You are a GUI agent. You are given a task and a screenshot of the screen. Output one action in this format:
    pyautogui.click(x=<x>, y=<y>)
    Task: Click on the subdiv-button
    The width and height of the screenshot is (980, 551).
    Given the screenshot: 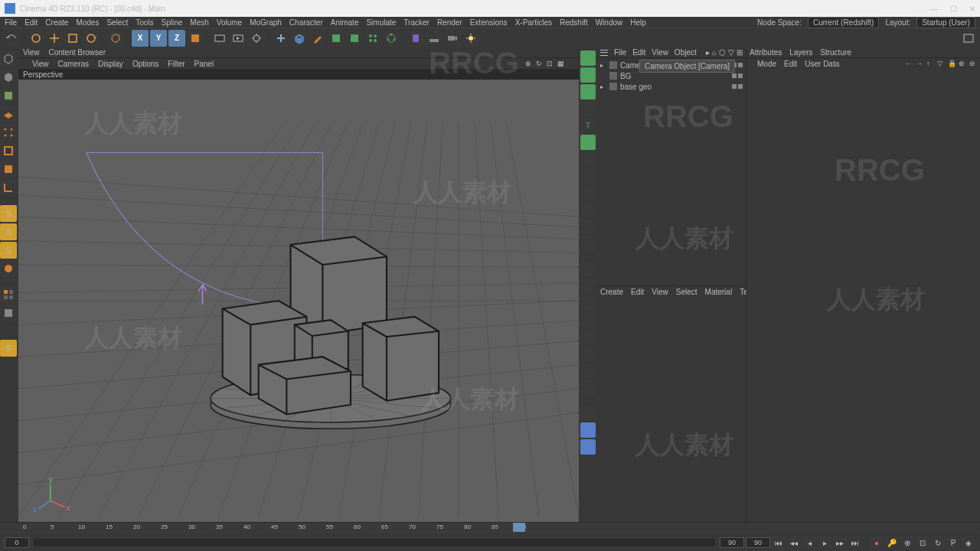 What is the action you would take?
    pyautogui.click(x=336, y=38)
    